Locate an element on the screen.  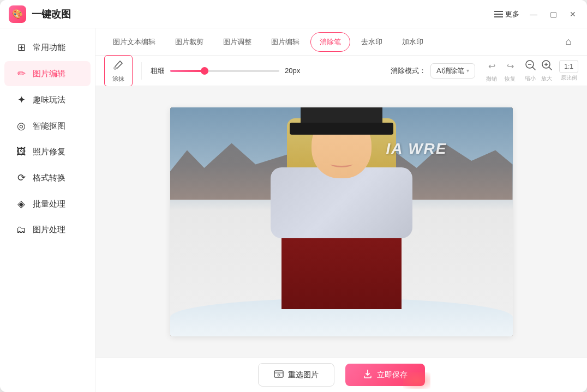
reselect-icon is located at coordinates (279, 375).